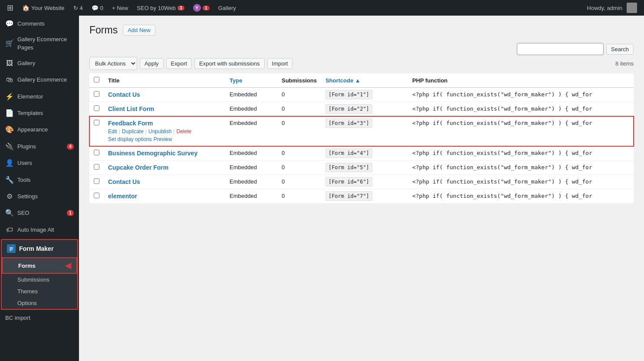  Describe the element at coordinates (133, 131) in the screenshot. I see `row-action-duplicate: Duplicate` at that location.